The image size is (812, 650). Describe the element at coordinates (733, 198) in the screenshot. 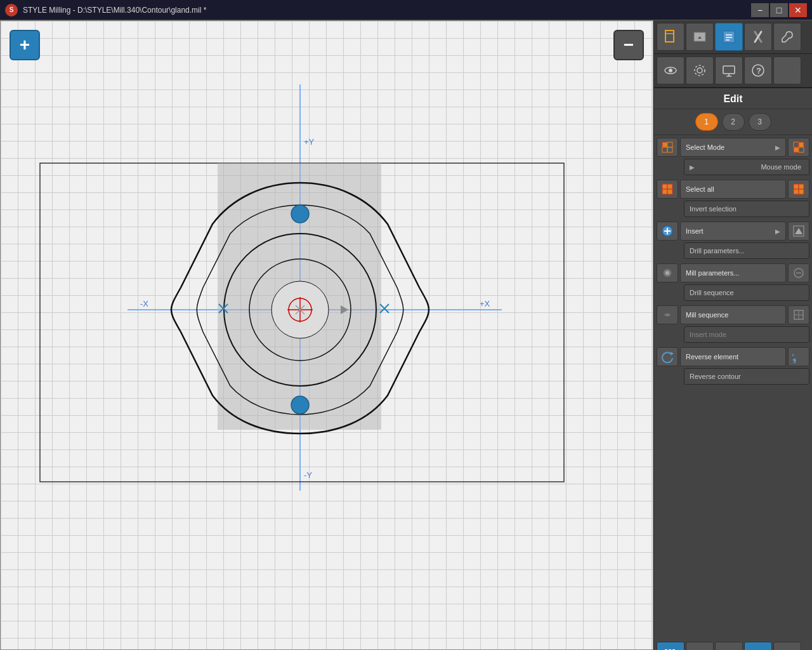

I see `select-all-section: Select all Invert selection` at that location.